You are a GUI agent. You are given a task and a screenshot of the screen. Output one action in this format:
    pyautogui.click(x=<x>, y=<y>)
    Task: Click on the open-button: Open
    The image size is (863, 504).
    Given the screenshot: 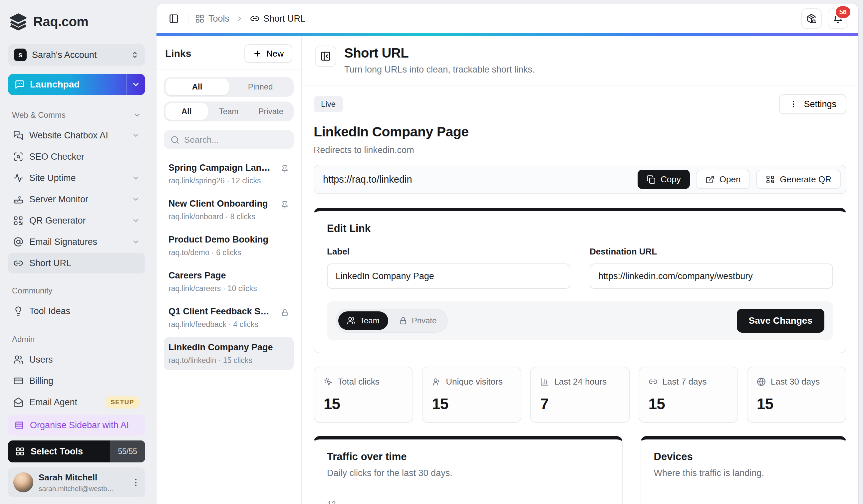 What is the action you would take?
    pyautogui.click(x=723, y=179)
    